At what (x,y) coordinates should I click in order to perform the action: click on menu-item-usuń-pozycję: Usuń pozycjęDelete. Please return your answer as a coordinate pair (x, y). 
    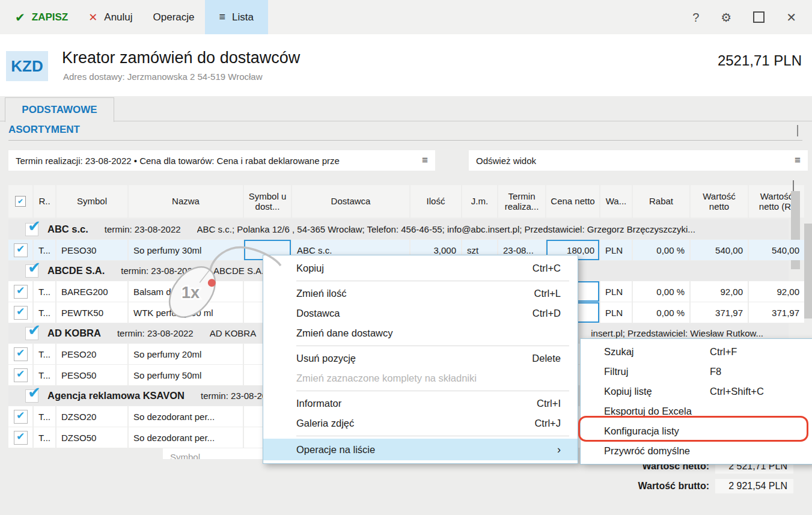
    Looking at the image, I should click on (421, 358).